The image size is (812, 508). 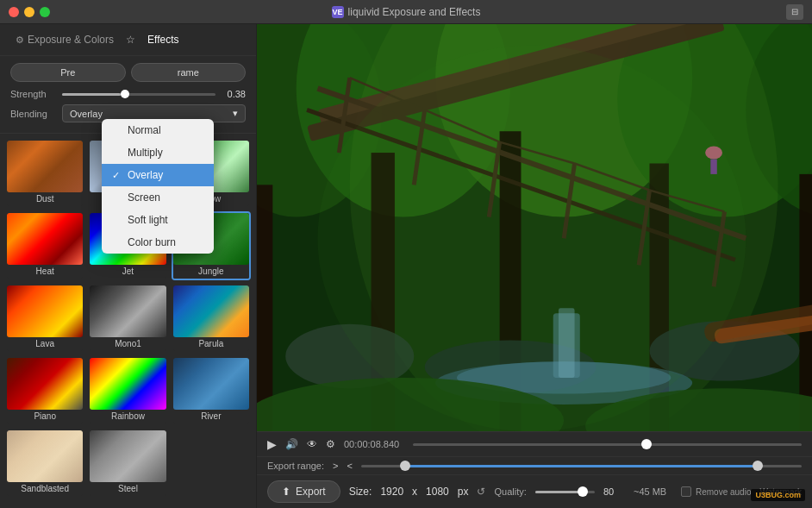 What do you see at coordinates (145, 175) in the screenshot?
I see `dropdown-item-label: Overlay` at bounding box center [145, 175].